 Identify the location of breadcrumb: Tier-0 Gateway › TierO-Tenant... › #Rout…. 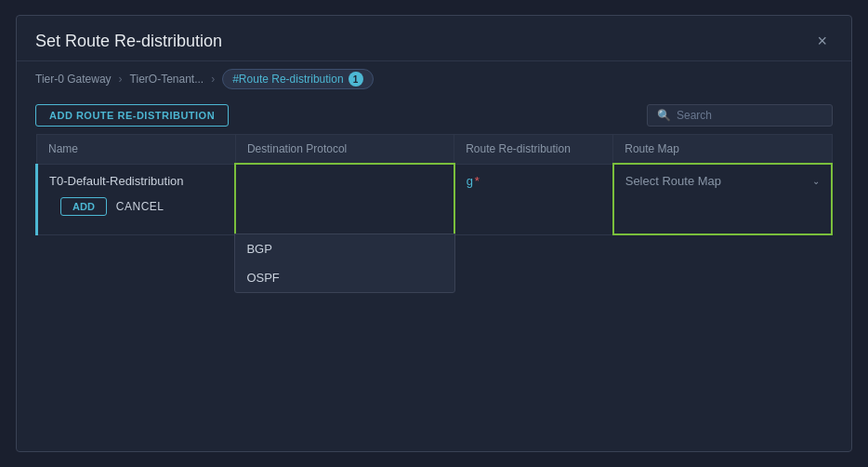
(434, 79).